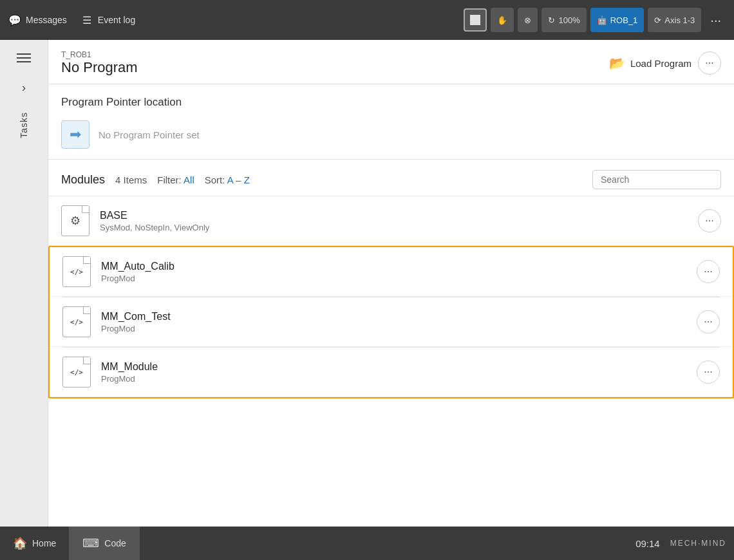  I want to click on load-program-label: Load Program, so click(661, 63).